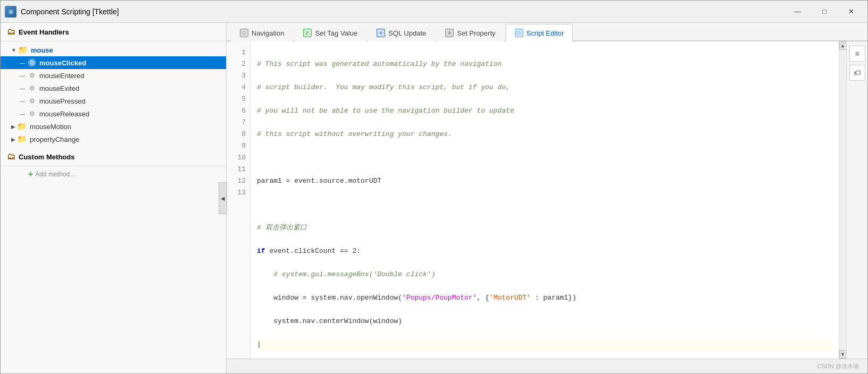 This screenshot has height=374, width=868. Describe the element at coordinates (113, 88) in the screenshot. I see `sidebar-item-mouseExited: — ⚙ mouseExited` at that location.